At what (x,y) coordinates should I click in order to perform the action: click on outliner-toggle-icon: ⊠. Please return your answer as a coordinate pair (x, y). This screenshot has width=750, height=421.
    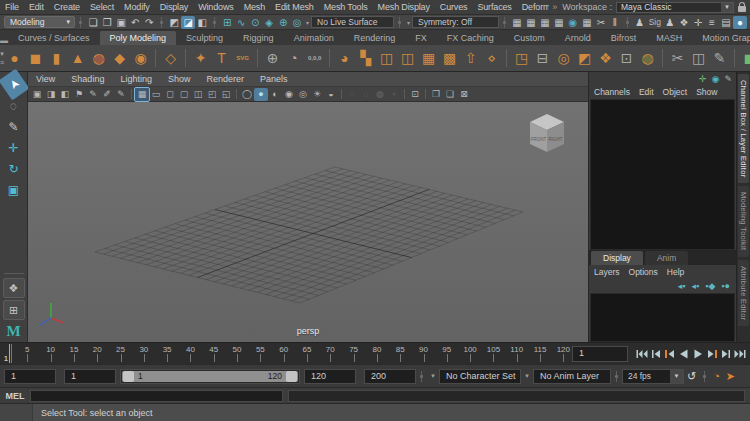
    Looking at the image, I should click on (464, 94).